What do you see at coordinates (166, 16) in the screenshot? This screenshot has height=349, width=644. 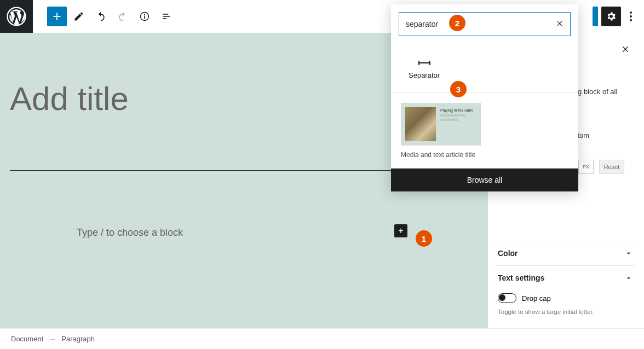 I see `list-icon` at bounding box center [166, 16].